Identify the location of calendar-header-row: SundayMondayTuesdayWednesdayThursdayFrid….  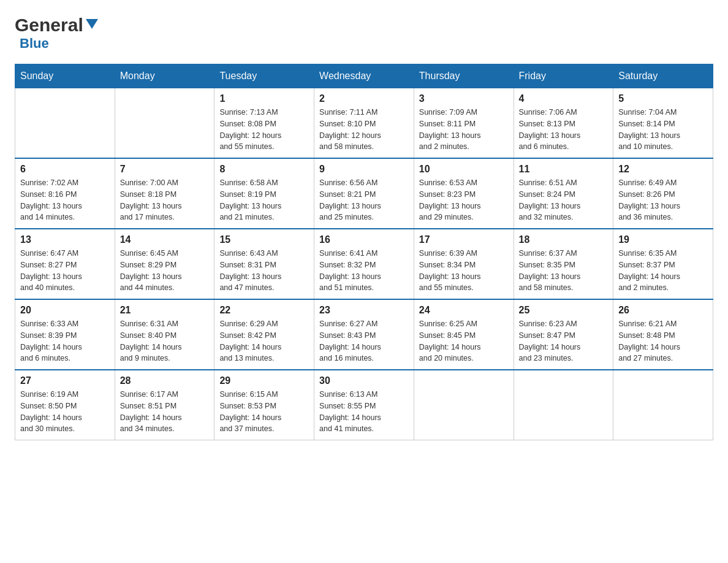
(364, 76).